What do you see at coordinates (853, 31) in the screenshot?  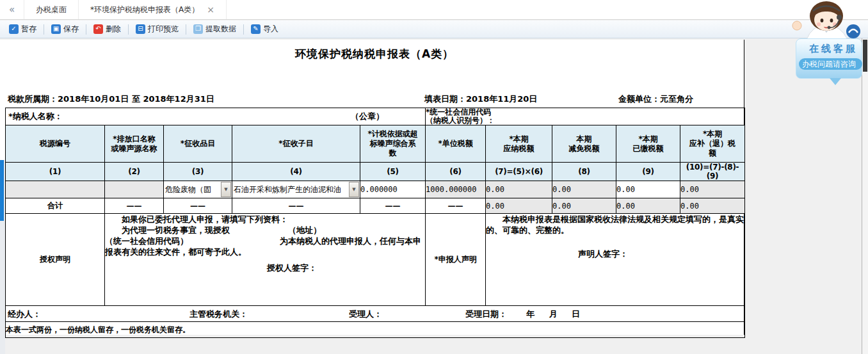 I see `service-badge-icon` at bounding box center [853, 31].